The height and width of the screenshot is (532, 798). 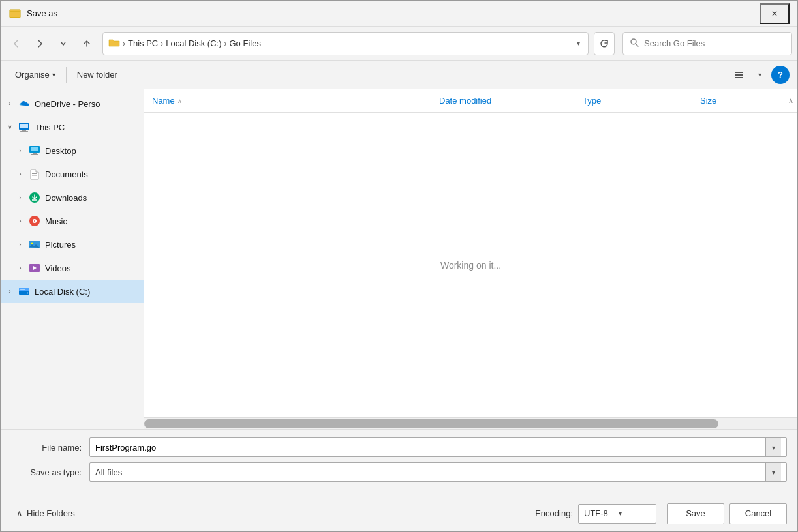 What do you see at coordinates (51, 514) in the screenshot?
I see `hide-folders-label: Hide Folders` at bounding box center [51, 514].